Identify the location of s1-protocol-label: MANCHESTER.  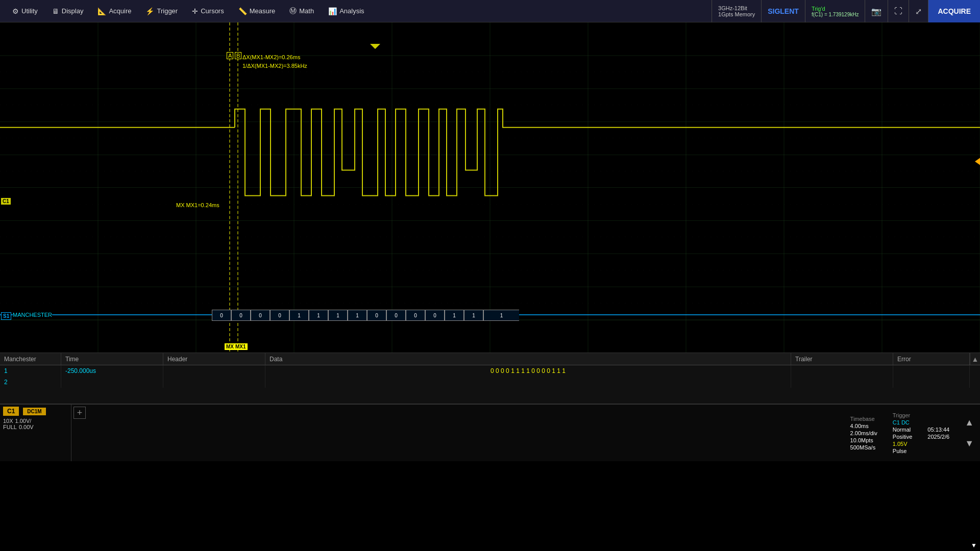
(33, 315).